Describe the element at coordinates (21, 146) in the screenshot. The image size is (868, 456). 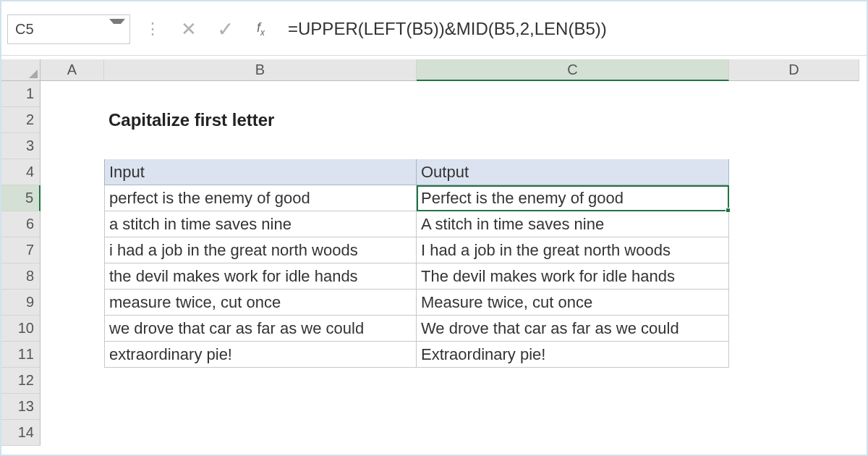
I see `row-header-3: 3` at that location.